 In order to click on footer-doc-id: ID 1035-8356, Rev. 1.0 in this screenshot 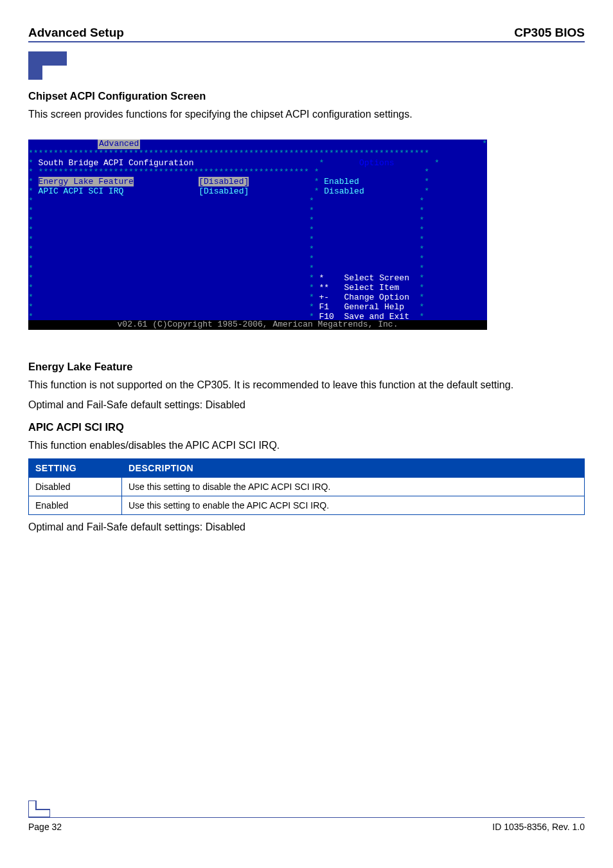, I will do `click(538, 827)`.